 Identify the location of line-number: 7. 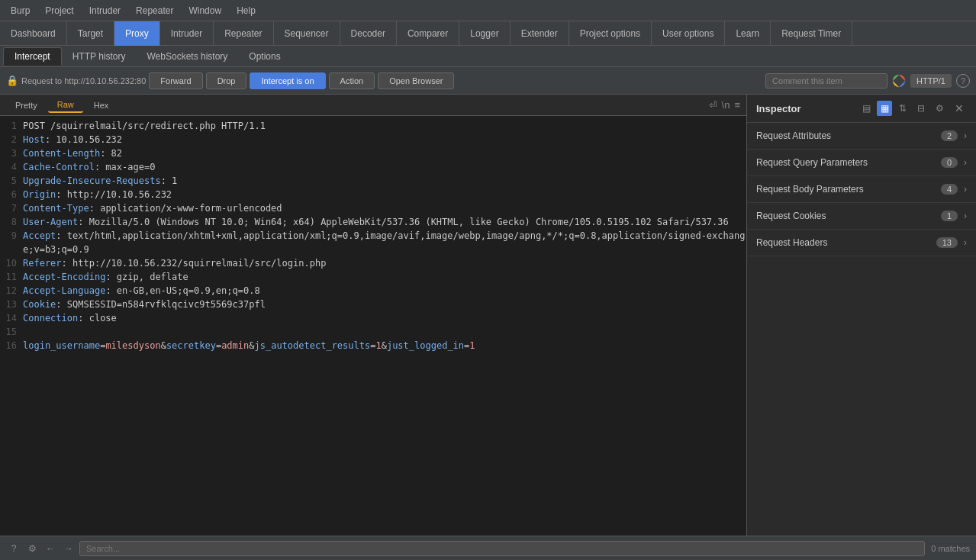
(11, 208).